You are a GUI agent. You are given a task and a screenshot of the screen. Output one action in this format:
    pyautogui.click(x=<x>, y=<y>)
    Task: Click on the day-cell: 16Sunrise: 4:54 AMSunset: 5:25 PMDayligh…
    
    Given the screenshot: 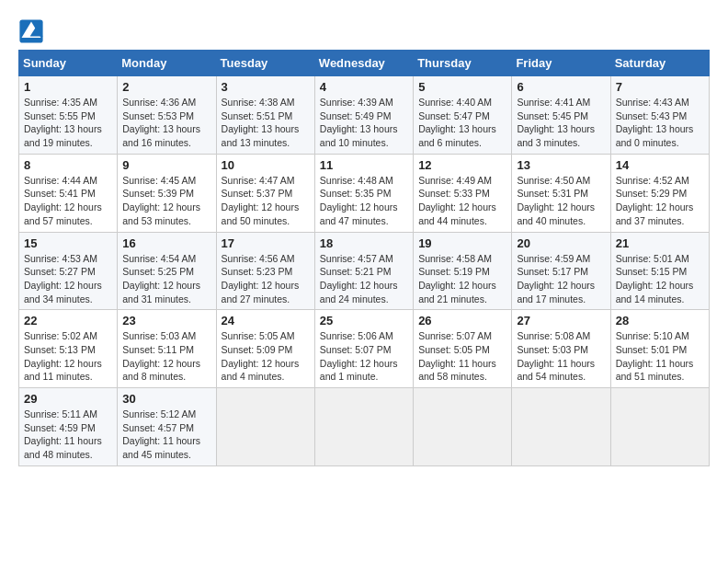 What is the action you would take?
    pyautogui.click(x=167, y=270)
    